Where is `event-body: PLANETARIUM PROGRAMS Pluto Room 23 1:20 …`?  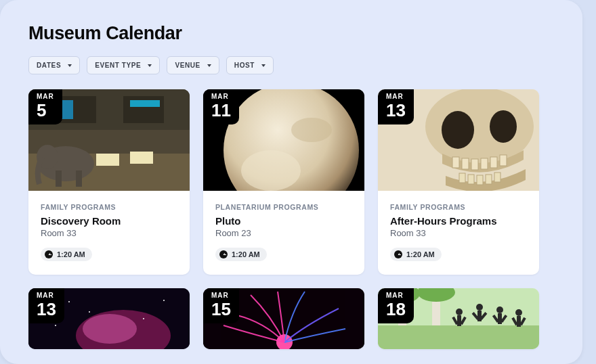
event-body: PLANETARIUM PROGRAMS Pluto Room 23 1:20 … is located at coordinates (284, 233).